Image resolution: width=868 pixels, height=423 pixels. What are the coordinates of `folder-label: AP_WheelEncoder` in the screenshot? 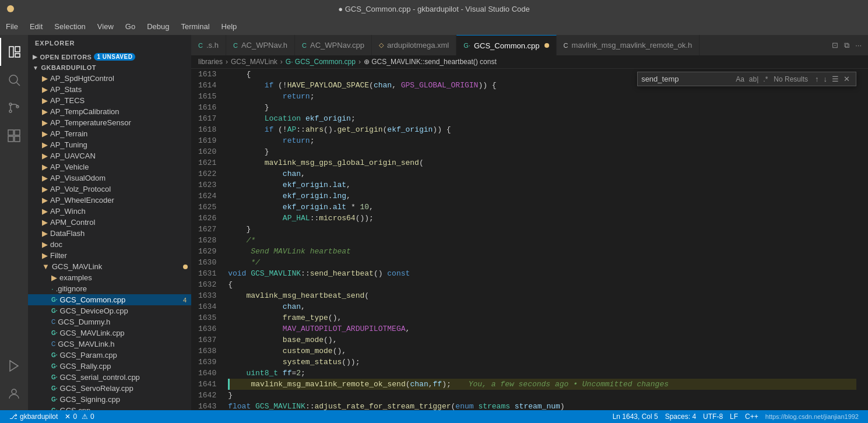 It's located at (82, 200).